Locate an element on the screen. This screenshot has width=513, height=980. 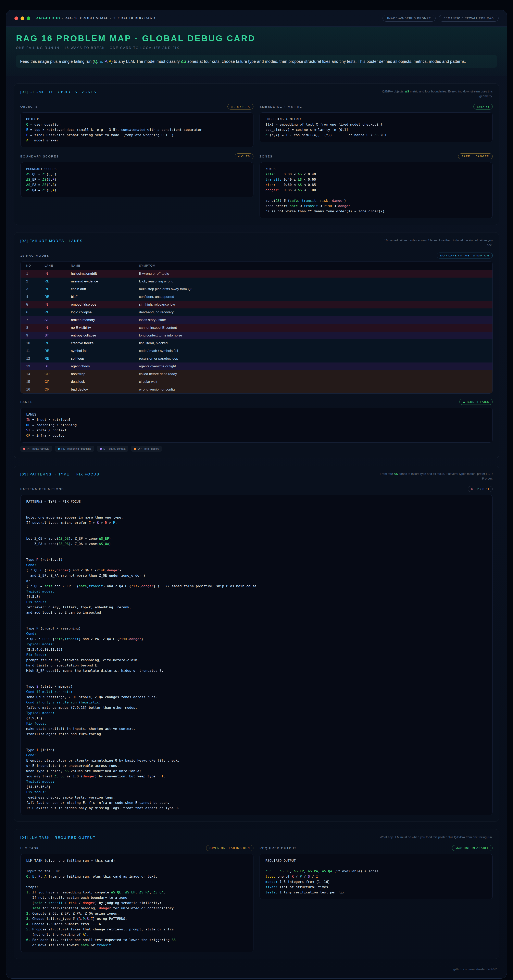
code-line: or E inconsistent or unobservable across… is located at coordinates (256, 766).